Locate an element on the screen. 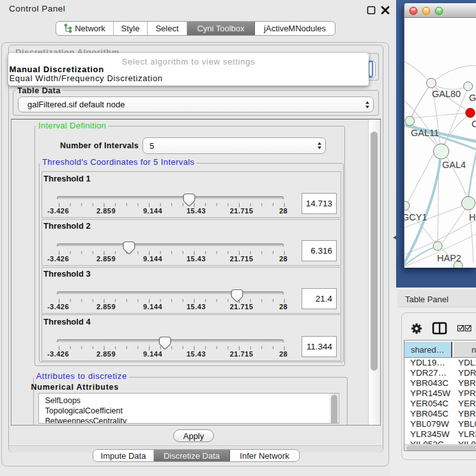  svg-text: GAL is located at coordinates (473, 98).